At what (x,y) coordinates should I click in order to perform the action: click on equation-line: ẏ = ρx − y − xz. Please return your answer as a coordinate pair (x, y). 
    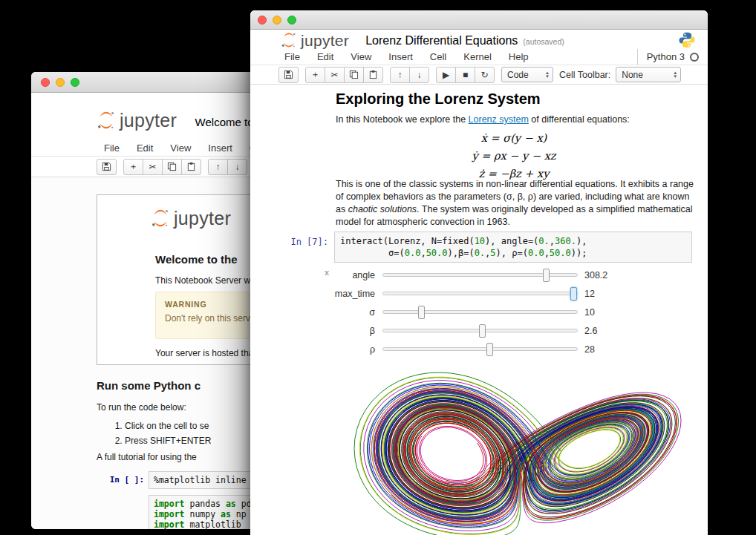
    Looking at the image, I should click on (514, 156).